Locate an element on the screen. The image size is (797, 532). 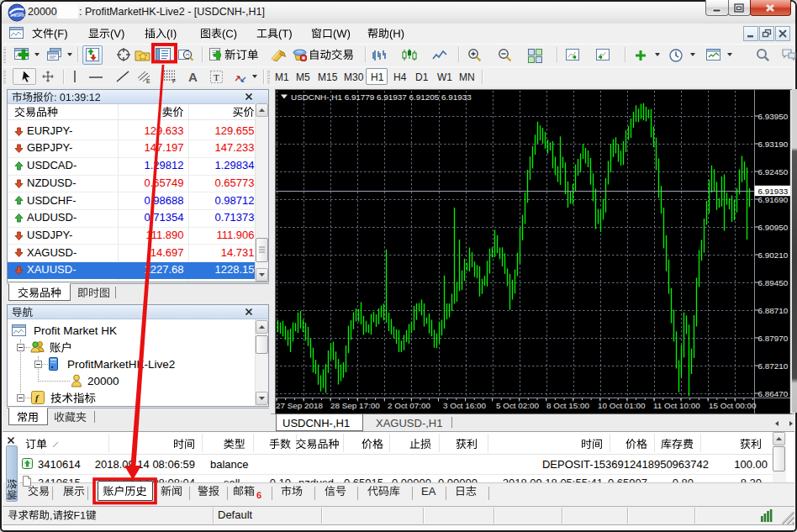
svg-text: F is located at coordinates (174, 81).